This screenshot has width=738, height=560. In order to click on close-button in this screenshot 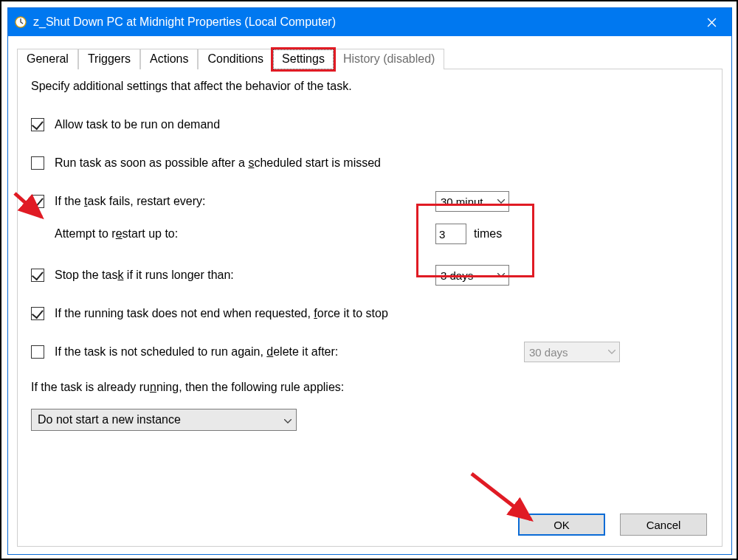, I will do `click(711, 22)`.